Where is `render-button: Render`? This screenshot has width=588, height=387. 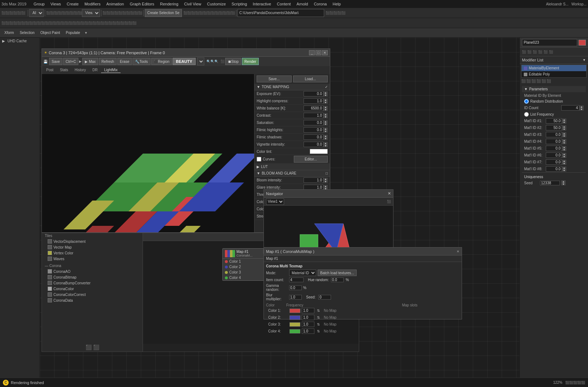 render-button: Render is located at coordinates (251, 61).